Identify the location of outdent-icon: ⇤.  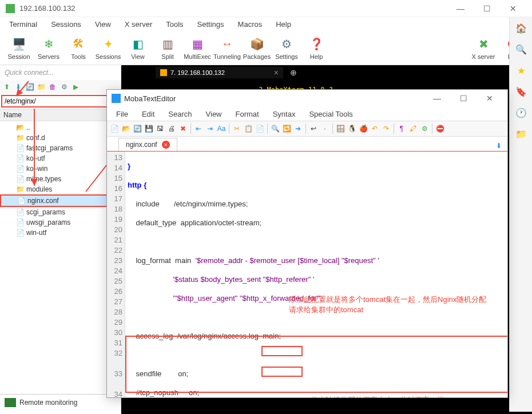
(198, 129).